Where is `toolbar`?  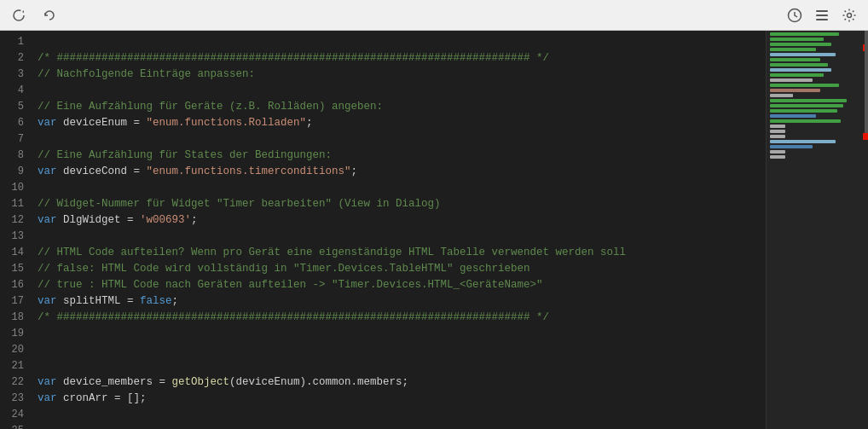 toolbar is located at coordinates (434, 15).